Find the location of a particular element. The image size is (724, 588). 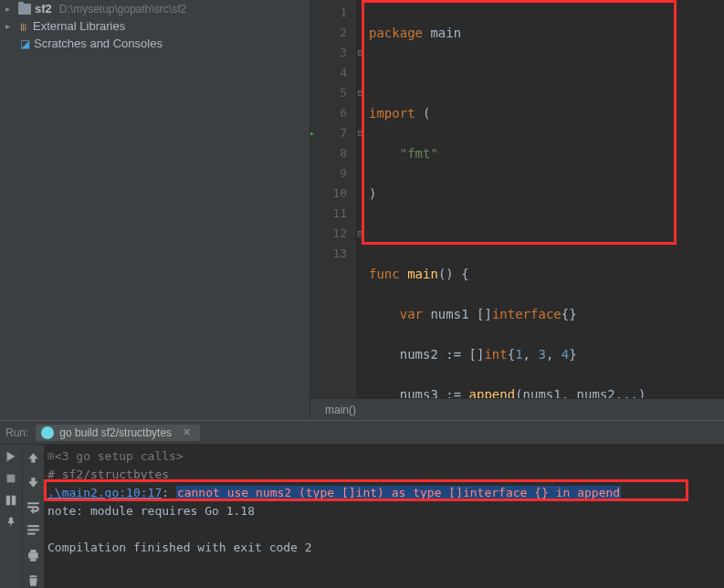

line-number-gutter: 1 2 3 4 5 6 ▶7 8 9 10 11 12 13 is located at coordinates (332, 199).